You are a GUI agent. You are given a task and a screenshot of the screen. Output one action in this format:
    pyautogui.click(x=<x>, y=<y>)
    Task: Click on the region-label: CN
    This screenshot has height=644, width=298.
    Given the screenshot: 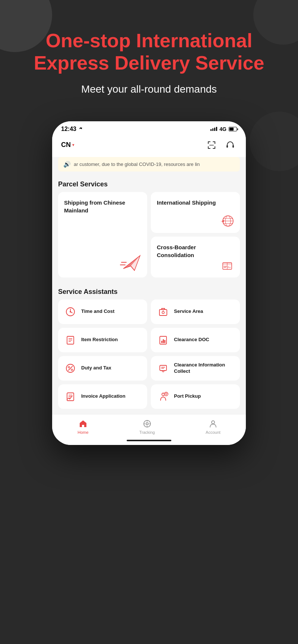 What is the action you would take?
    pyautogui.click(x=66, y=145)
    